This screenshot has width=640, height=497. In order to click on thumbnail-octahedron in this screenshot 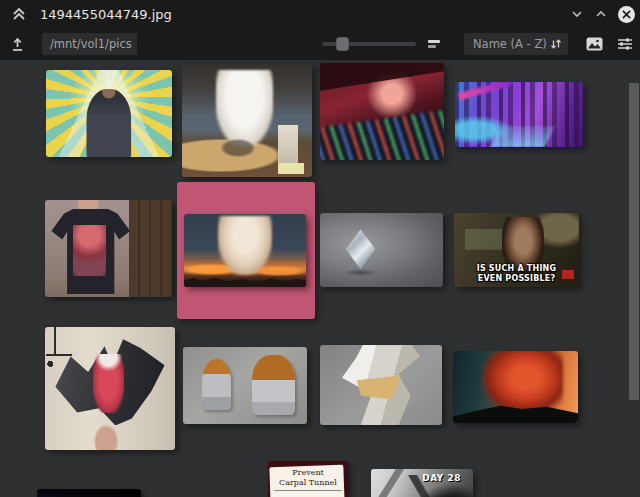, I will do `click(382, 250)`.